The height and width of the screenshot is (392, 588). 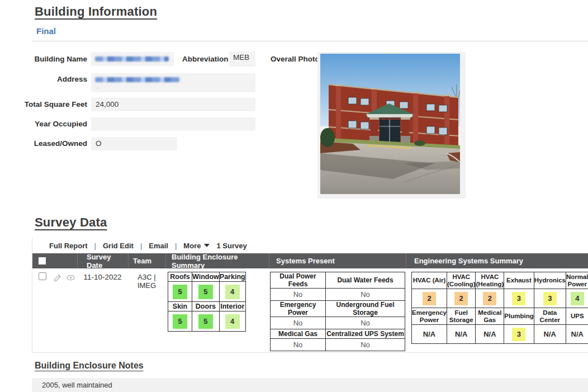 What do you see at coordinates (366, 334) in the screenshot?
I see `system-header: Centralized UPS System` at bounding box center [366, 334].